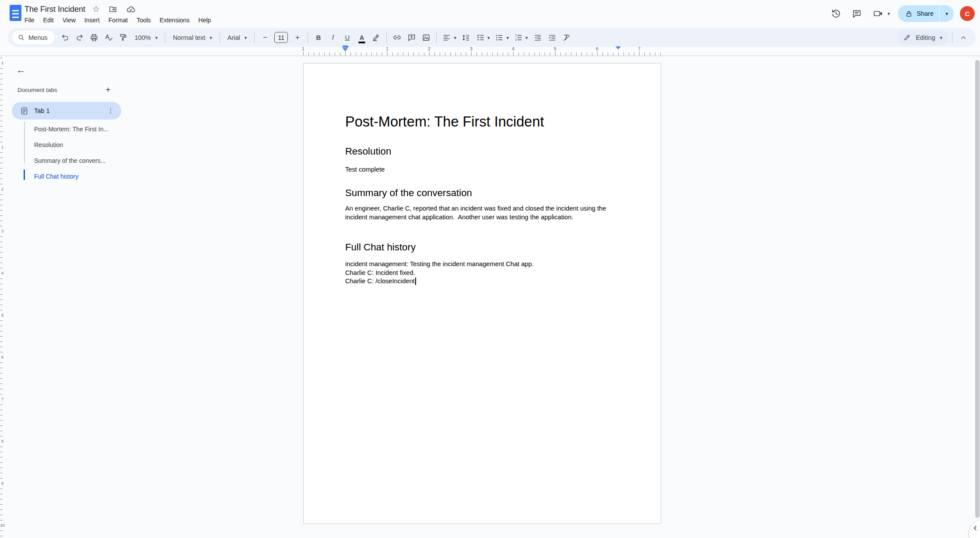 This screenshot has width=980, height=538. Describe the element at coordinates (482, 51) in the screenshot. I see `horizontal-ruler: 11234567` at that location.